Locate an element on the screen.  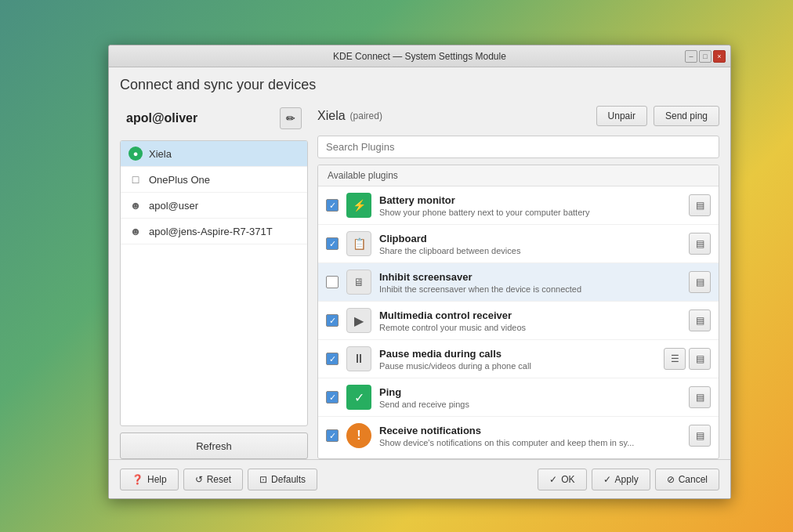
plugin-item-clipboard: ✓ 📋 Clipboard Share the clipboard betwee… is located at coordinates (519, 244).